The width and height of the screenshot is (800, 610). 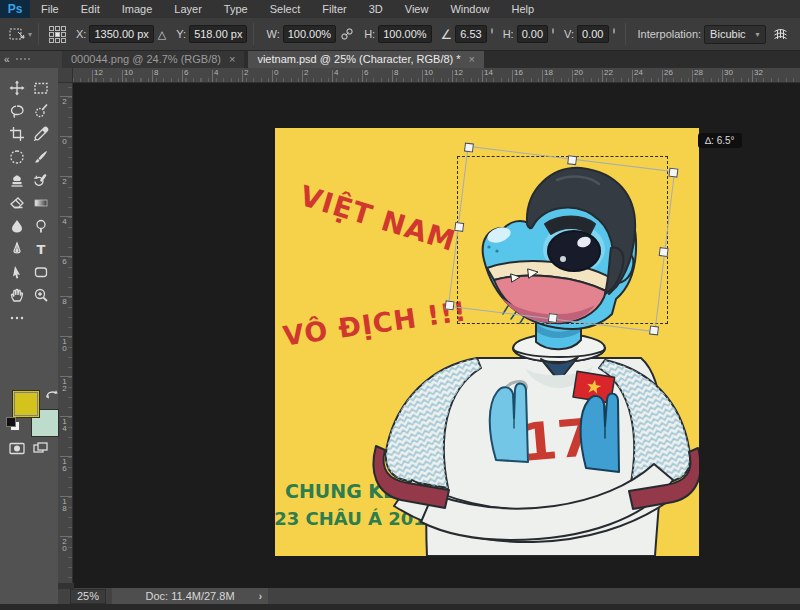 What do you see at coordinates (190, 596) in the screenshot?
I see `document-size-info: Doc: 11.4M/27.8M ›` at bounding box center [190, 596].